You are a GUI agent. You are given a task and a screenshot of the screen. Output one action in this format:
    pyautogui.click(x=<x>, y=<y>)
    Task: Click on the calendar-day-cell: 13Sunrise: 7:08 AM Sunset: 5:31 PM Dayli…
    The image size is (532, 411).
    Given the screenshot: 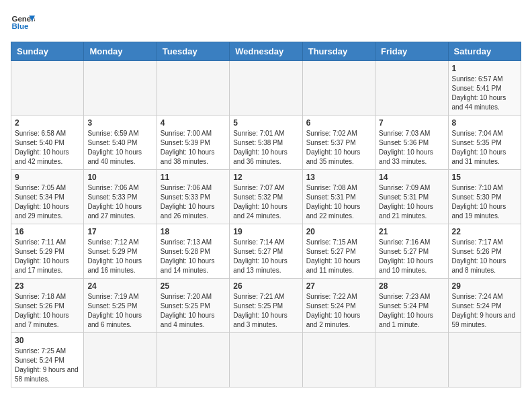 What is the action you would take?
    pyautogui.click(x=339, y=197)
    